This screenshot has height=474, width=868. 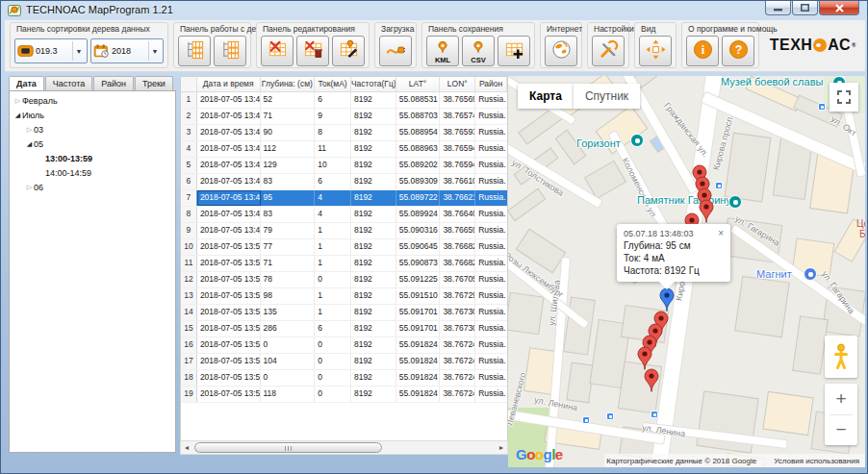 What do you see at coordinates (458, 85) in the screenshot?
I see `column-header: LON°` at bounding box center [458, 85].